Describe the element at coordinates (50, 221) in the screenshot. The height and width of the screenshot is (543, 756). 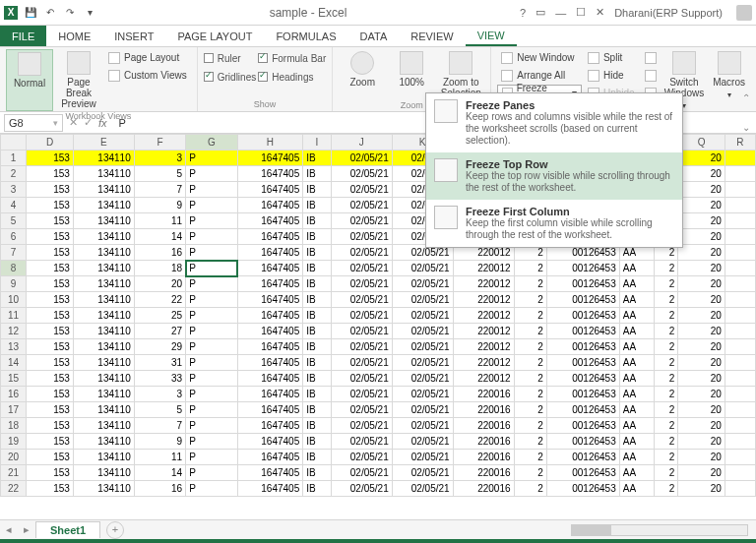
I see `cell-D5: 153` at that location.